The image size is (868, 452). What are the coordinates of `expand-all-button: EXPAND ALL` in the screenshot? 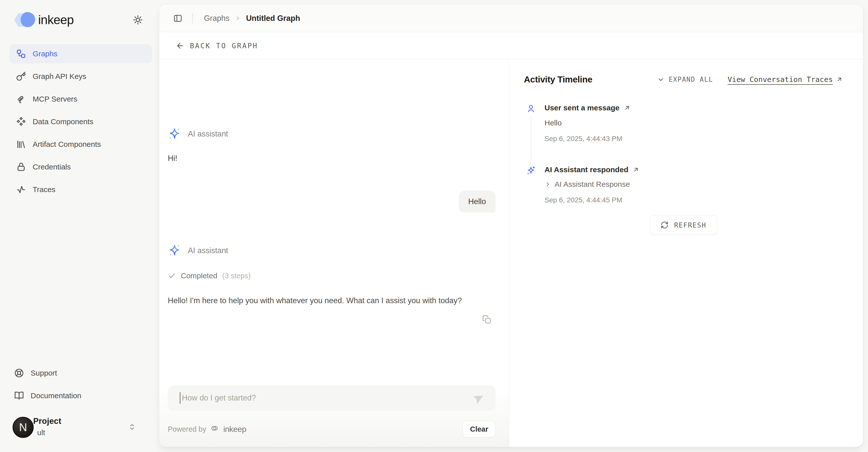 It's located at (685, 80).